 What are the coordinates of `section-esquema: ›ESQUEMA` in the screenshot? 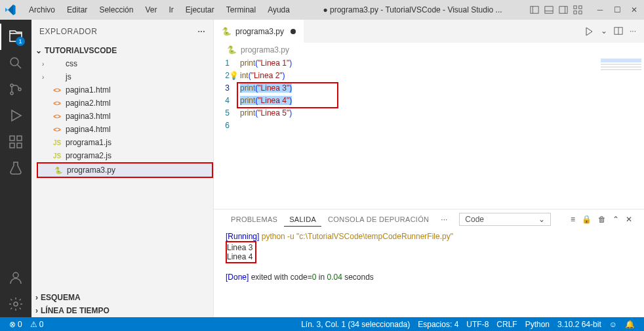 It's located at (122, 298).